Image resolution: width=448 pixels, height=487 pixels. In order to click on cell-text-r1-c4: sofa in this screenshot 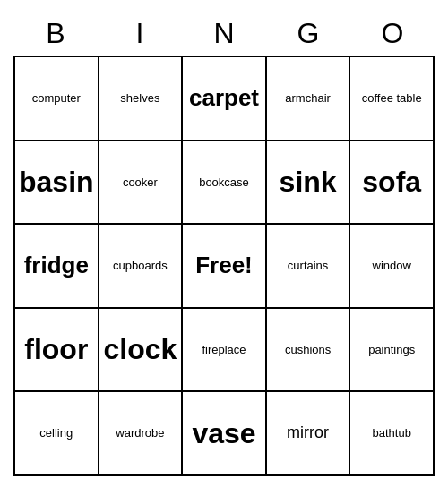, I will do `click(392, 182)`.